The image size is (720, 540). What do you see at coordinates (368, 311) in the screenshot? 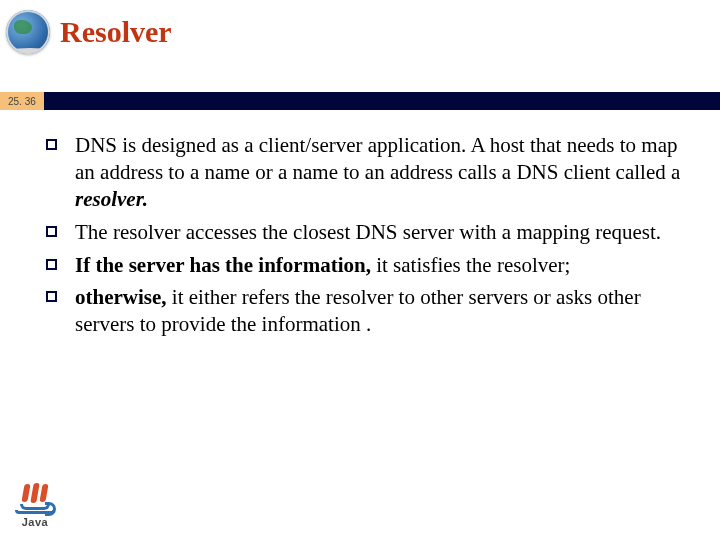
I see `list-item: otherwise, it either refers the resolver…` at bounding box center [368, 311].